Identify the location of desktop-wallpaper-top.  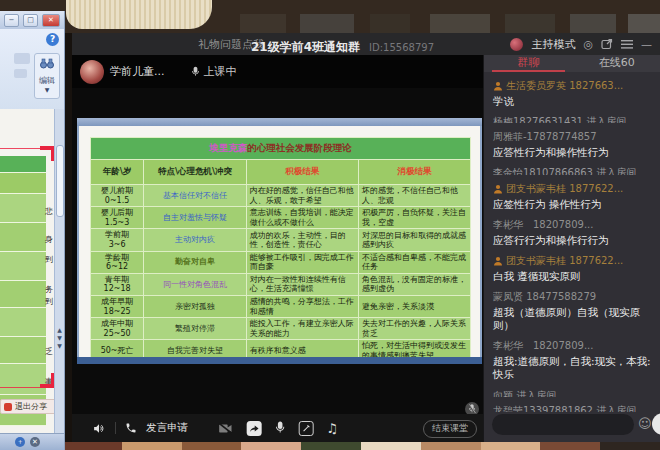
(330, 16).